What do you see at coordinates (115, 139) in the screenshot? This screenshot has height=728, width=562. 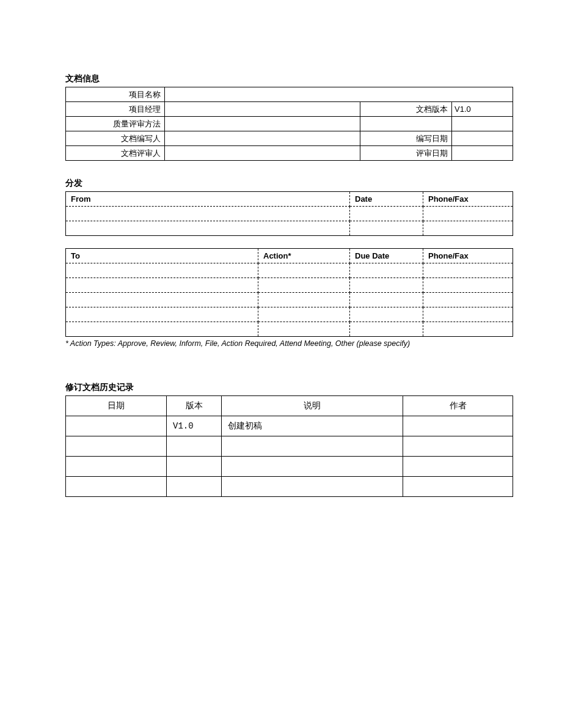 I see `label-author: 文档编写人` at bounding box center [115, 139].